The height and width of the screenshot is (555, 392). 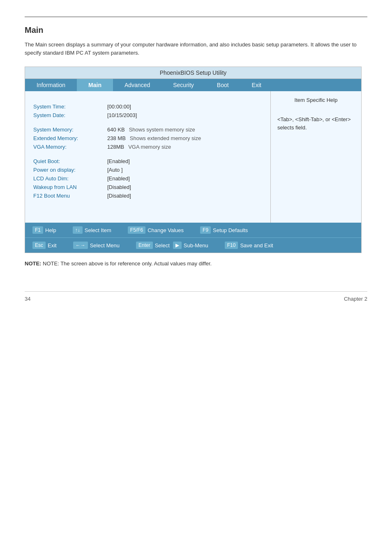 I want to click on bios-status-bar: F1 Help ↑↓ Select Item F5/F6 Change Valu…, so click(x=193, y=237).